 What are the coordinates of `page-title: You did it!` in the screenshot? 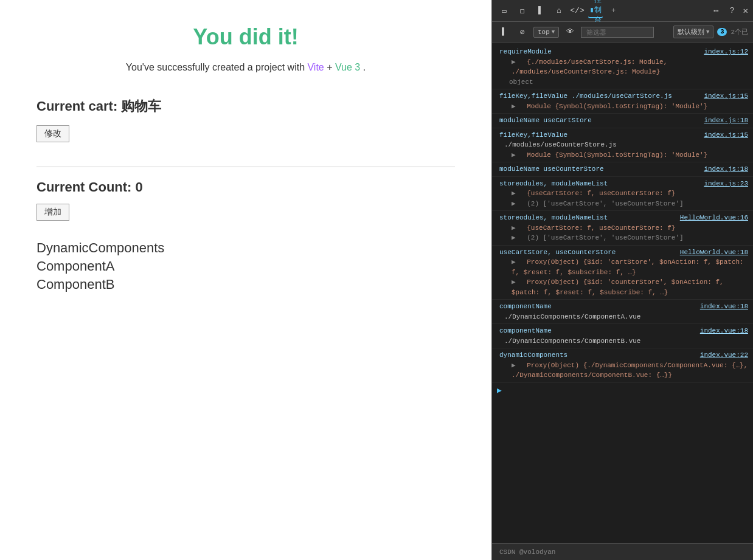 It's located at (246, 37).